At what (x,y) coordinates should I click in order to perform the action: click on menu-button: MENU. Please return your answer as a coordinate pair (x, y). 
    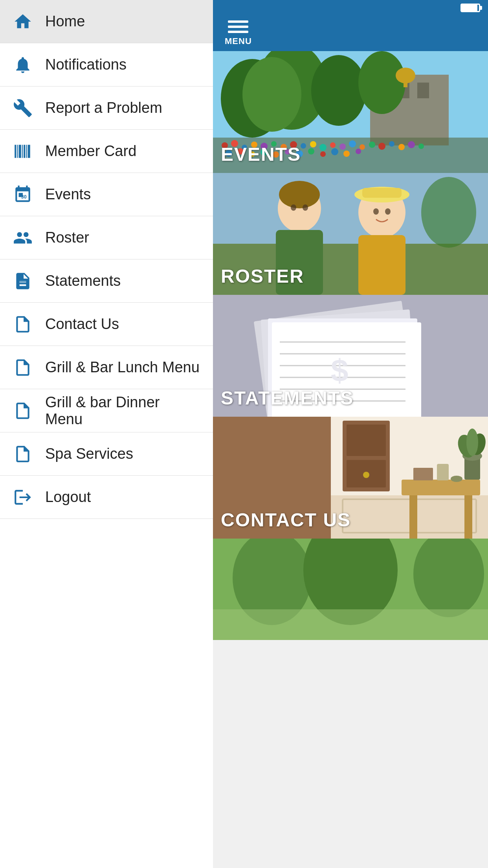
    Looking at the image, I should click on (238, 33).